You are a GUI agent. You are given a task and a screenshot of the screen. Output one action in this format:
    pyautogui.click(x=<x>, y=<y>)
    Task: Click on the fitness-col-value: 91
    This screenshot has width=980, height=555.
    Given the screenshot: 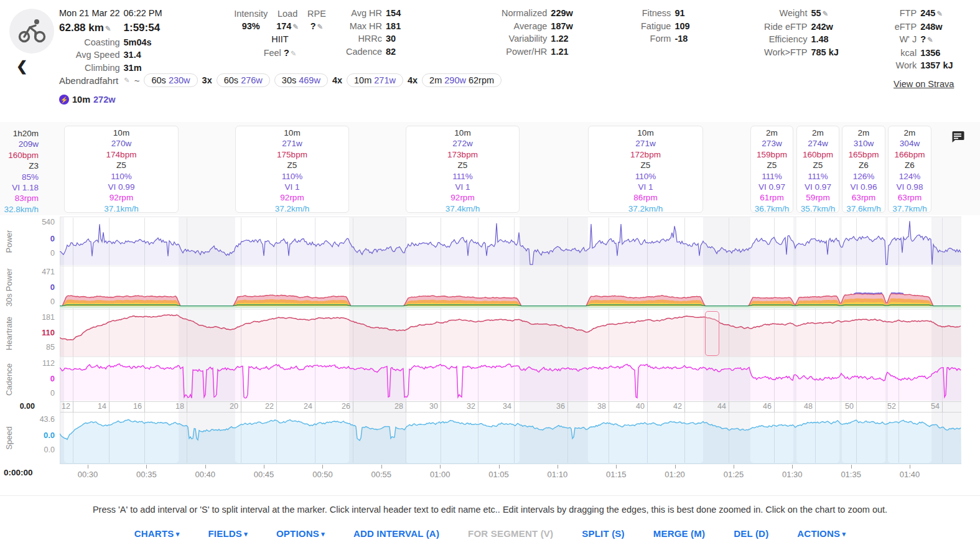 What is the action you would take?
    pyautogui.click(x=682, y=14)
    